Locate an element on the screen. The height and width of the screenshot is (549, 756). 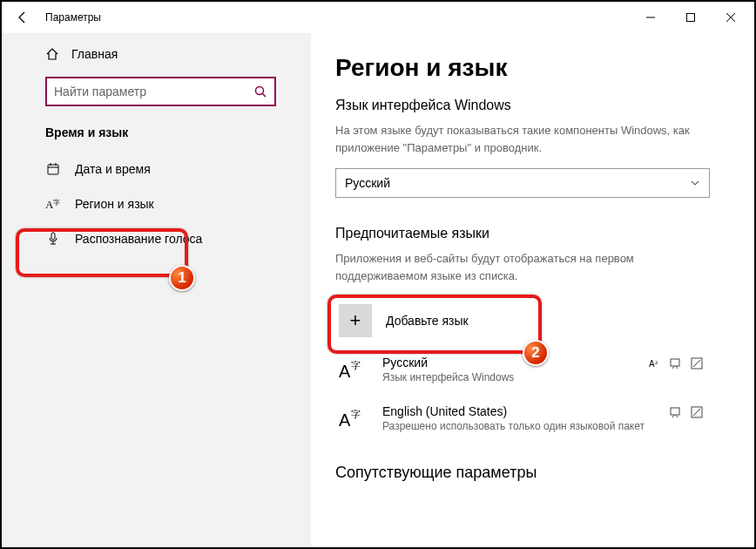
section-heading-display-language: Язык интерфейса Windows is located at coordinates (528, 105).